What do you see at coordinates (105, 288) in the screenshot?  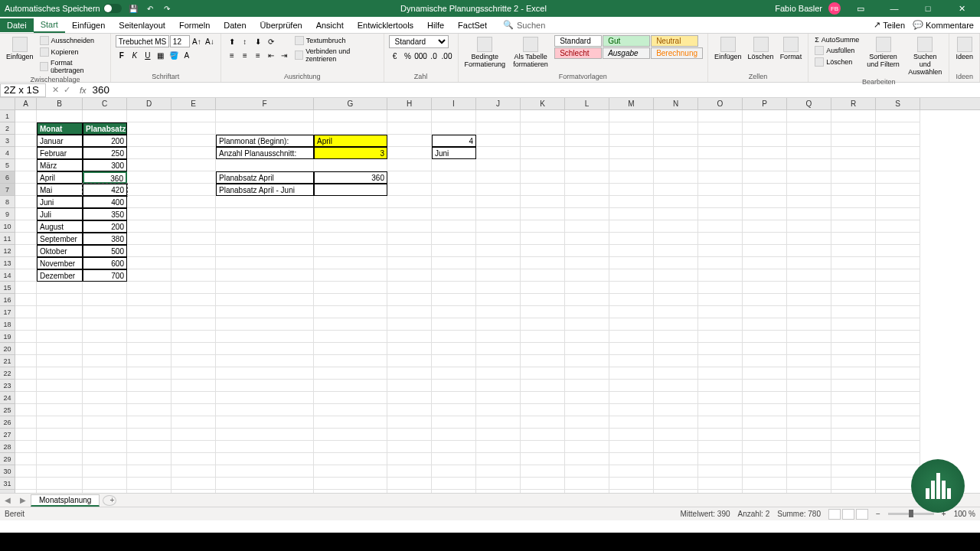 I see `cell-C15` at bounding box center [105, 288].